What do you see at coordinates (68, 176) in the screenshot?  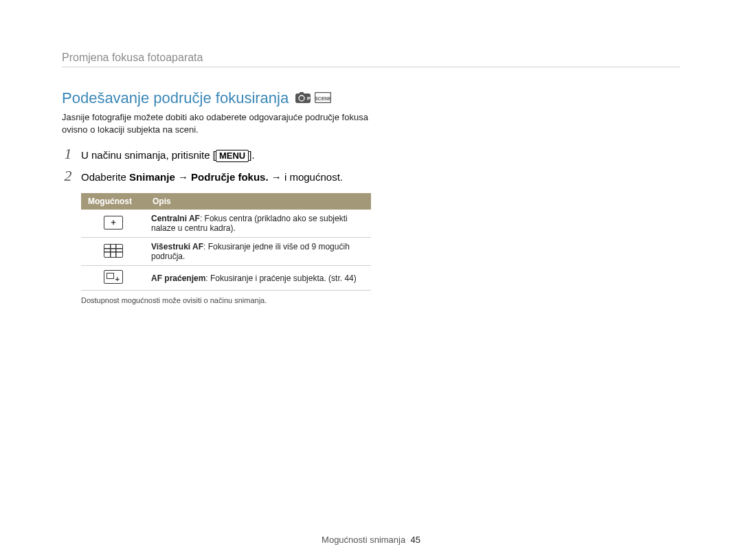 I see `step-number: 2` at bounding box center [68, 176].